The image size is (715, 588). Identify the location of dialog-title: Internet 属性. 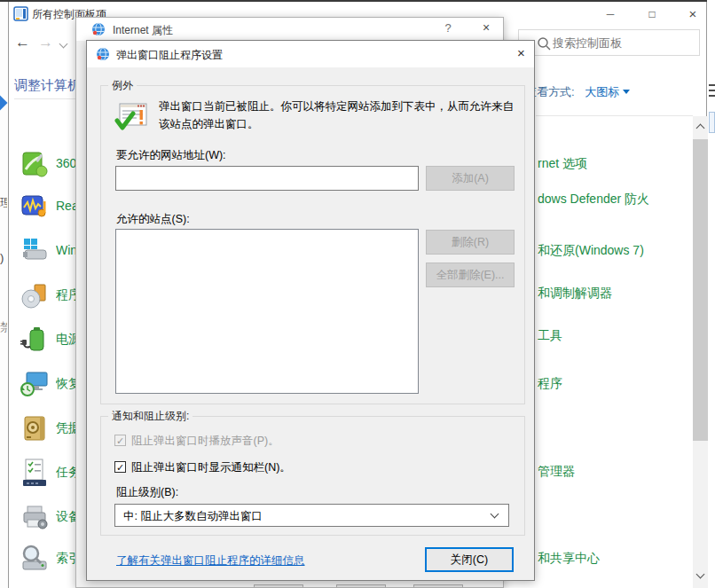
(143, 30).